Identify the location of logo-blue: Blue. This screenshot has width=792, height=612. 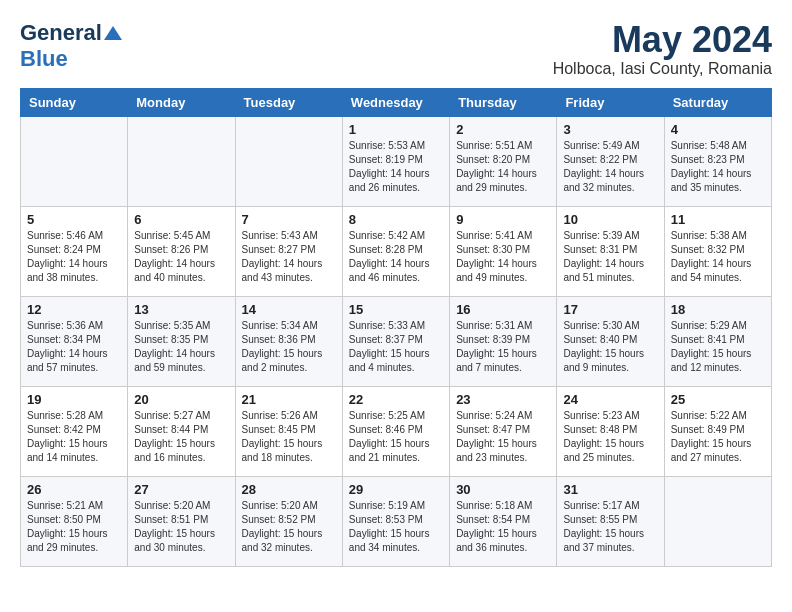
(44, 59).